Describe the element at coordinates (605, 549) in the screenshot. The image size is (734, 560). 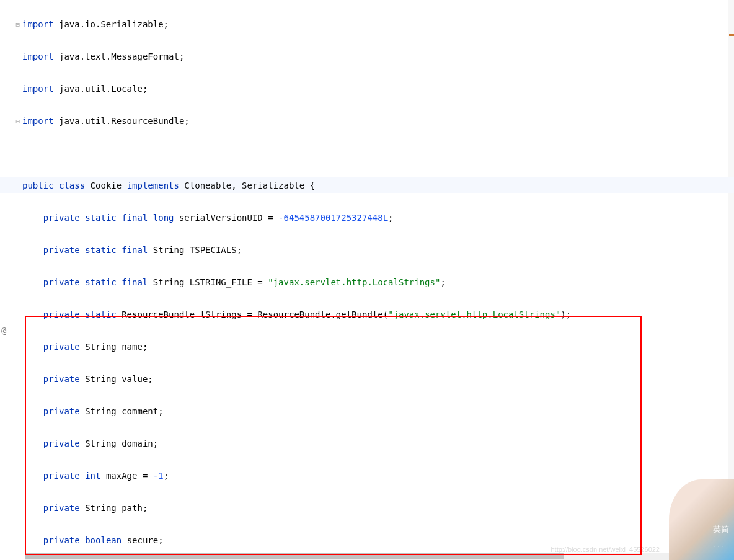
I see `watermark-text: http://blog.csdn.net/weixi_45526022` at that location.